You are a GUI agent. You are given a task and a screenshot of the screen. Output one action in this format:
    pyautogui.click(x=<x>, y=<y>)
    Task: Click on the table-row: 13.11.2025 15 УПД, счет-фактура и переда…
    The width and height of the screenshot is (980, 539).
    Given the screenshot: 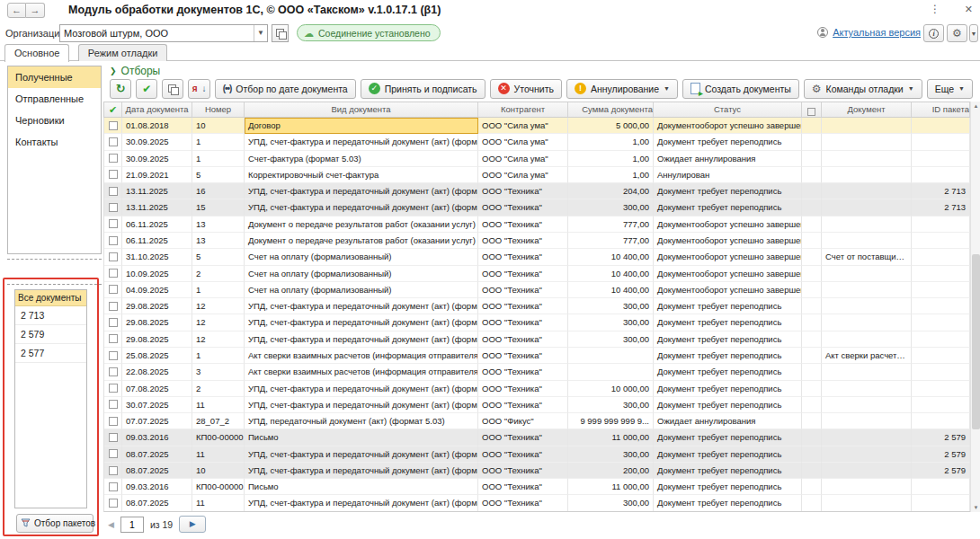 What is the action you would take?
    pyautogui.click(x=538, y=208)
    